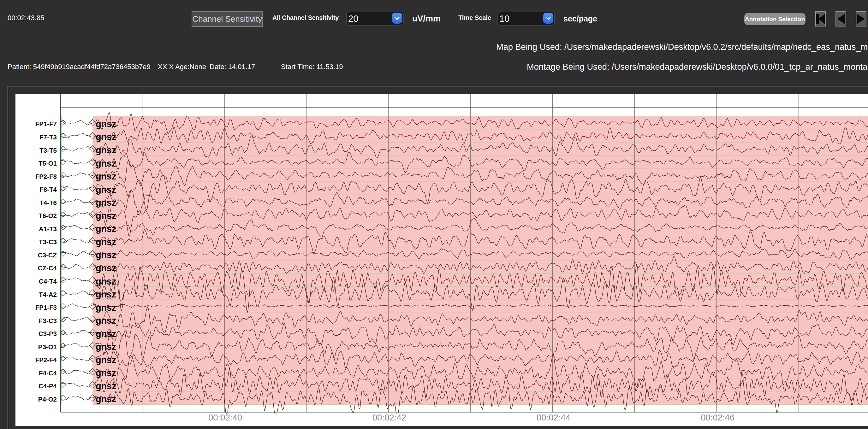 Image resolution: width=868 pixels, height=429 pixels. I want to click on svg-text: T5-O1, so click(48, 163).